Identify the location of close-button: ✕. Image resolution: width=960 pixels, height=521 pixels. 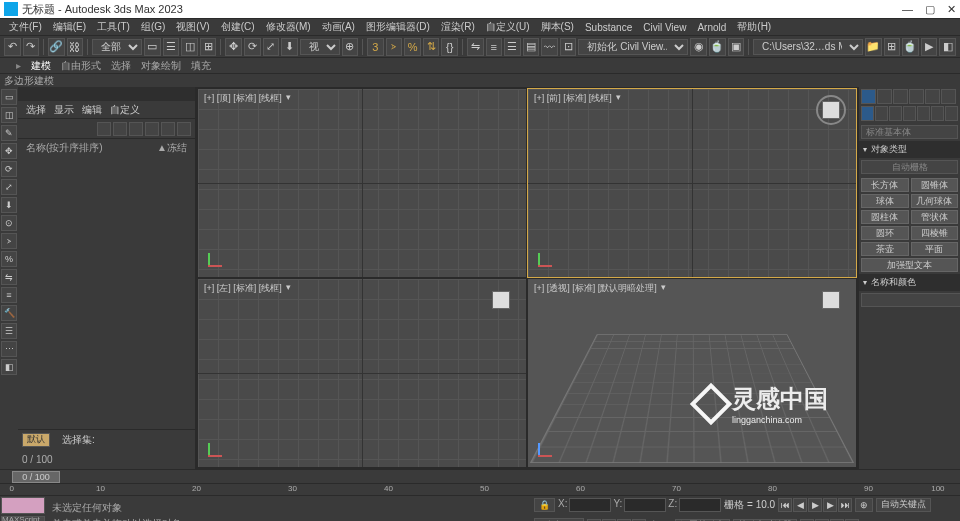
(952, 10).